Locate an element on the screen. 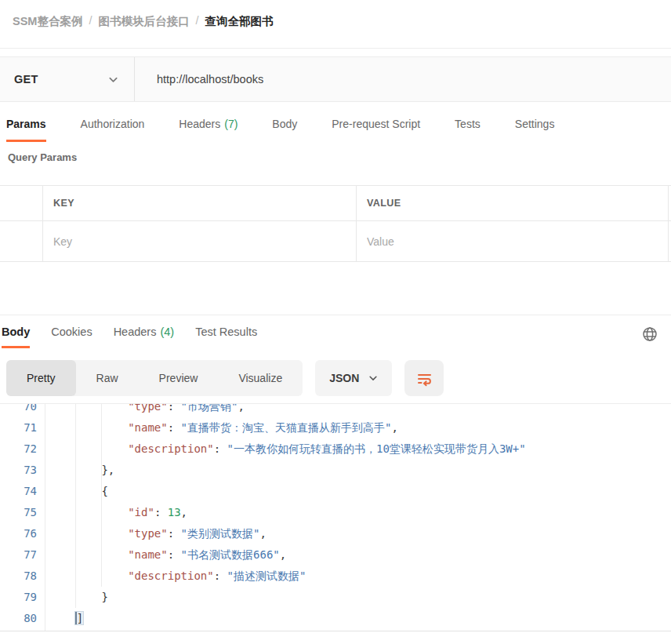 This screenshot has height=644, width=671. view-mode-raw: Raw is located at coordinates (107, 378).